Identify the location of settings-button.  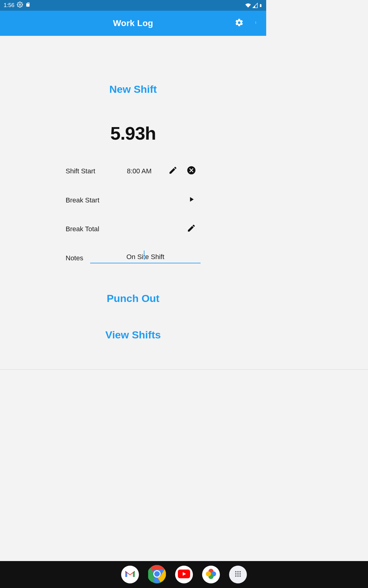
(239, 23).